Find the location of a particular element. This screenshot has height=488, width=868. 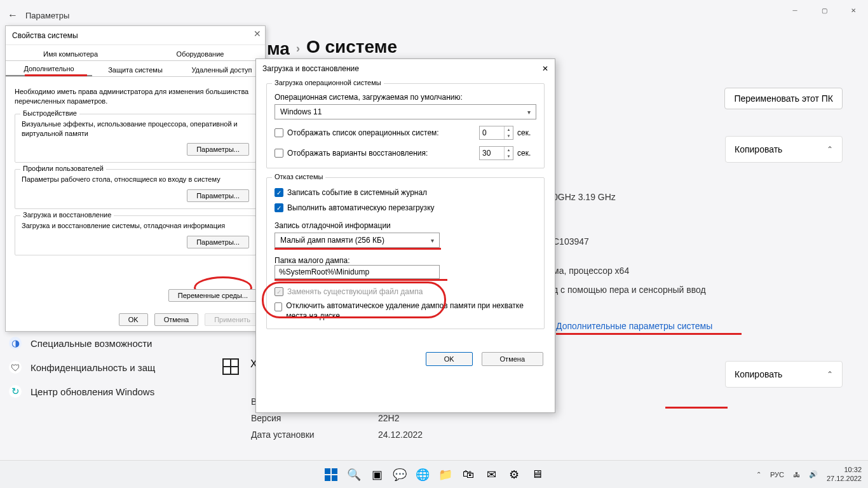

copy-specs-button: Копировать ⌃ is located at coordinates (784, 149).